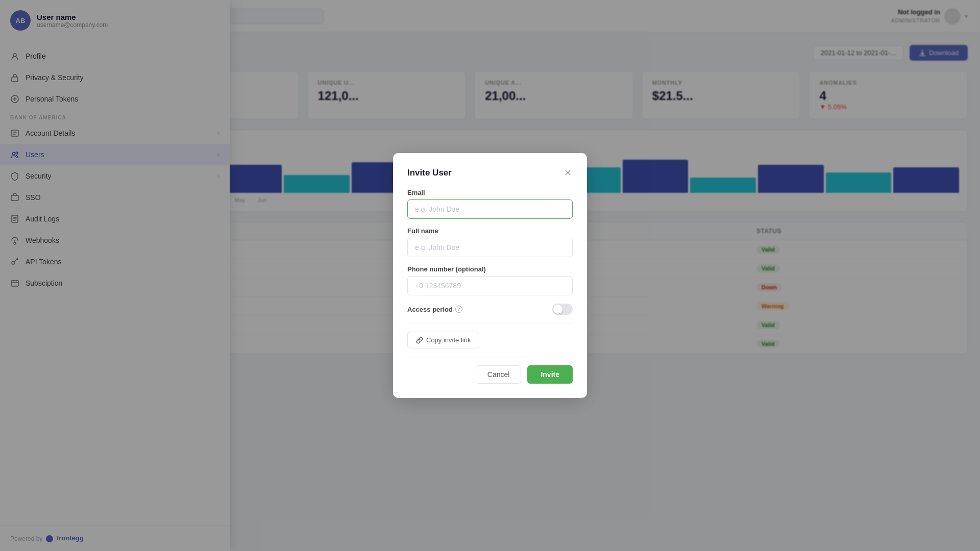  I want to click on phone-group: Phone number (optional), so click(490, 281).